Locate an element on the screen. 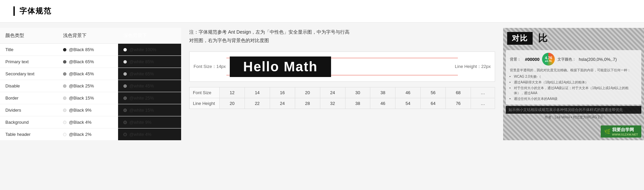 The image size is (644, 190). row-dark: @white 9% is located at coordinates (150, 122).